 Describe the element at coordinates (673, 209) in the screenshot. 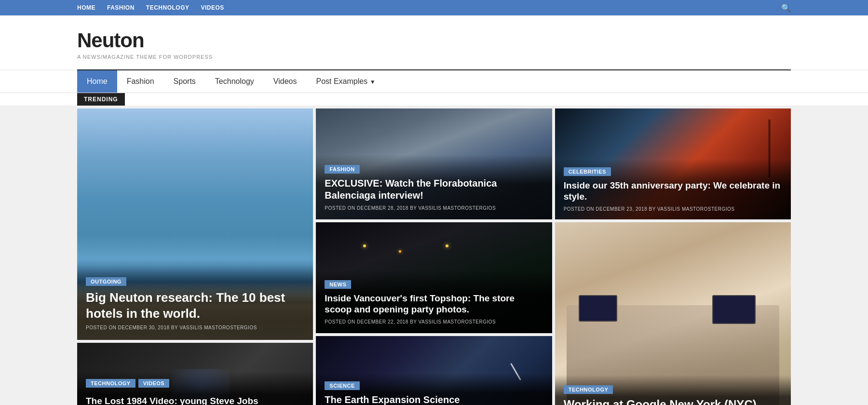

I see `article-3-meta: POSTED ON DECEMBER 23, 2018 BY VASSILIS …` at that location.